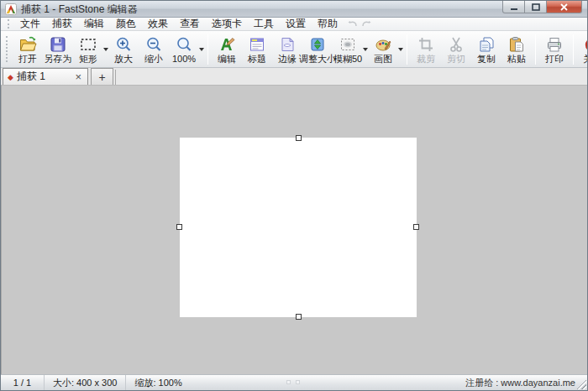 The height and width of the screenshot is (391, 588). I want to click on resize-handle-left, so click(180, 227).